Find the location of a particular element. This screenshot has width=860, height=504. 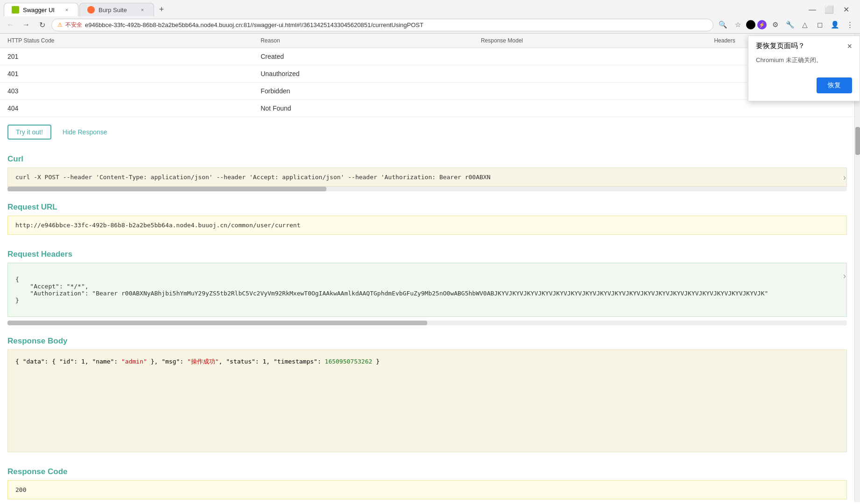

insecure-label: 不安全 is located at coordinates (74, 25).